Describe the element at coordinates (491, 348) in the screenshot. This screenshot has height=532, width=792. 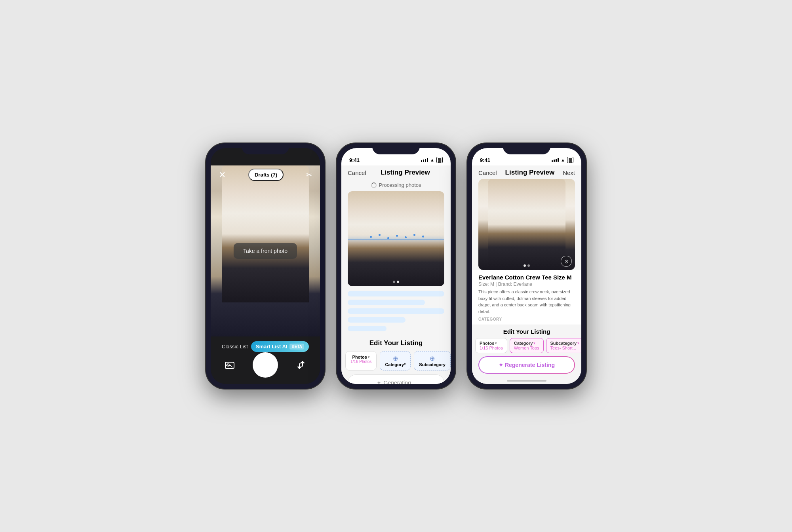
I see `tab3-photos-value: 1/16 Photos` at that location.